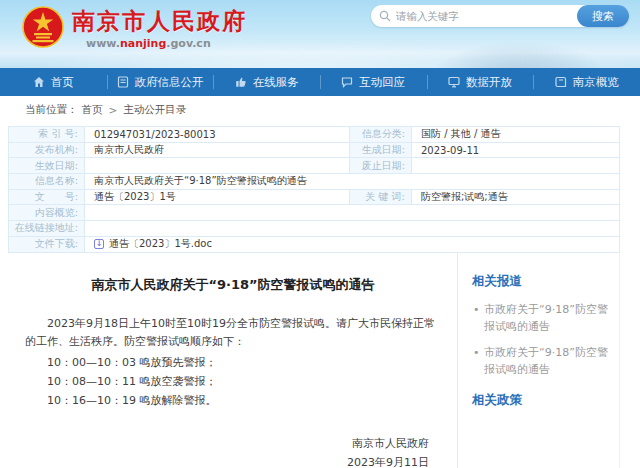  I want to click on meta-value-index-no: 012947031/2023-80013, so click(218, 135).